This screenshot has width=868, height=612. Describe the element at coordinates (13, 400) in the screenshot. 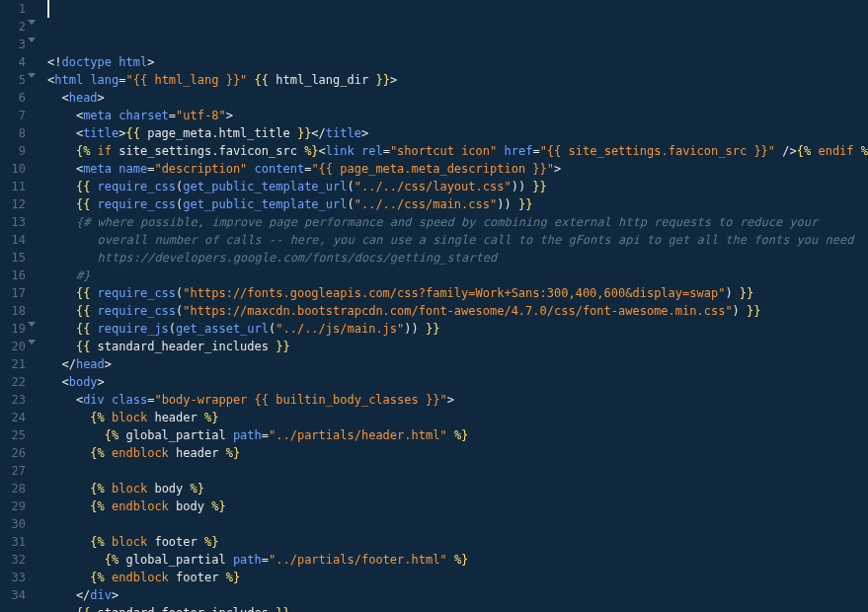

I see `line-number: 23` at that location.